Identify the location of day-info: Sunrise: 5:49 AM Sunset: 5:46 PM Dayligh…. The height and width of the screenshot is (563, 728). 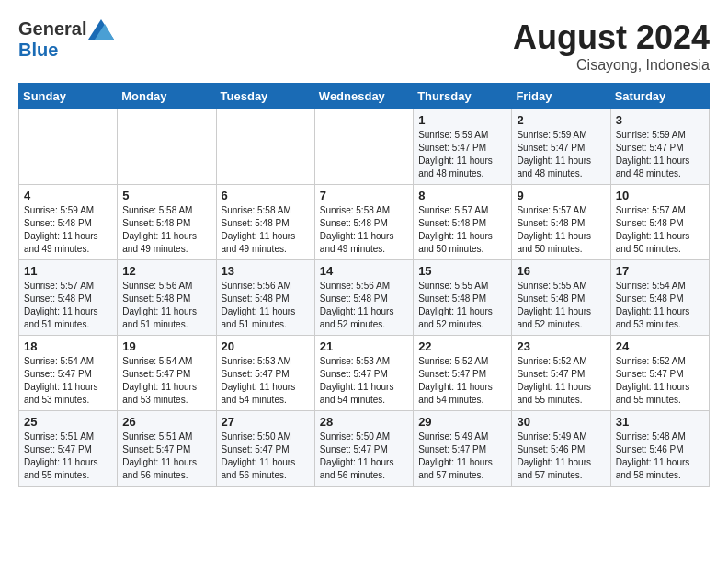
(561, 456).